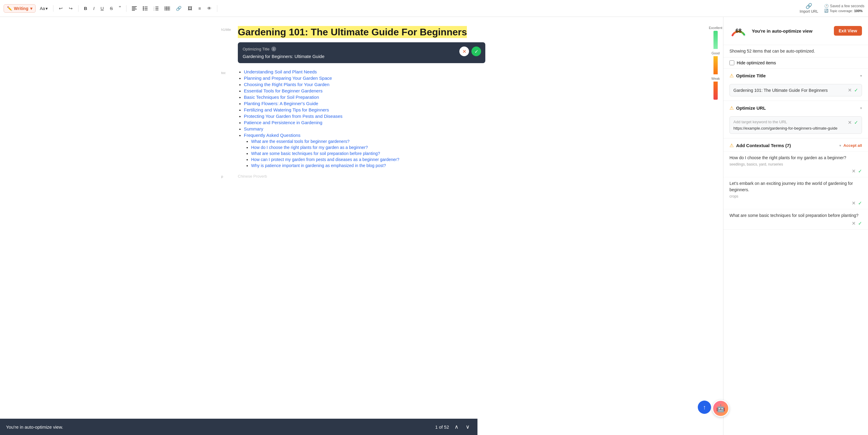  I want to click on save-status-line1: Saved a few seconds, so click(847, 6).